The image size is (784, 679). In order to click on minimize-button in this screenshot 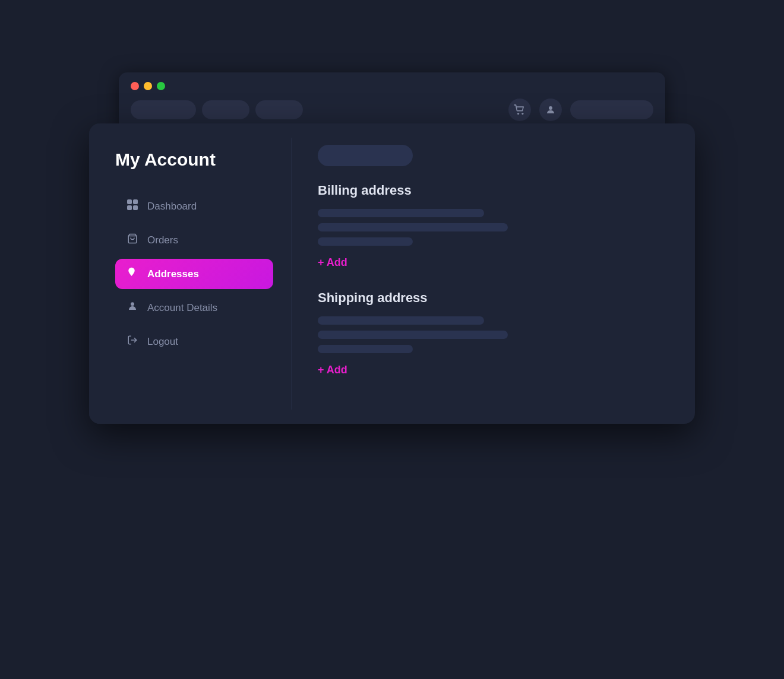, I will do `click(148, 86)`.